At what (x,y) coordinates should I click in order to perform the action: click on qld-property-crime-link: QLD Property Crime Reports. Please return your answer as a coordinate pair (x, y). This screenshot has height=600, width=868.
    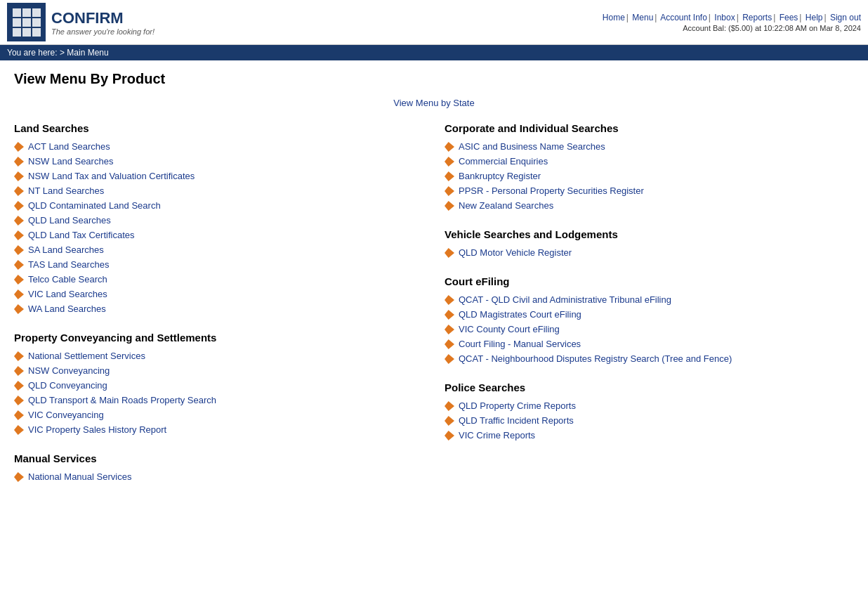
    Looking at the image, I should click on (517, 406).